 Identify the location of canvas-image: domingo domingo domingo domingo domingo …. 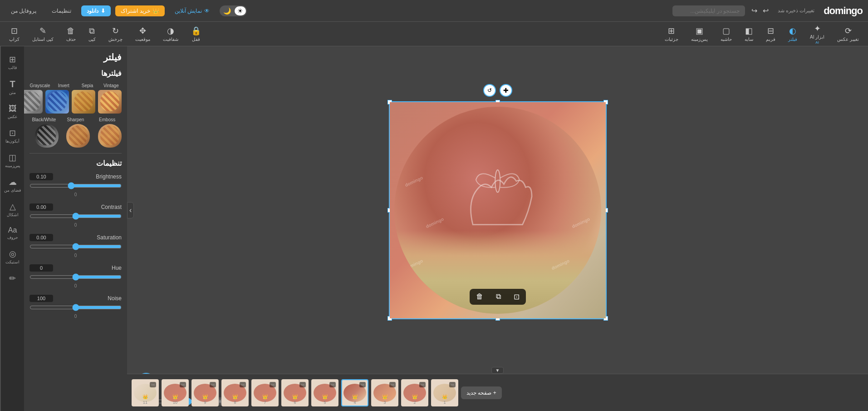
(498, 210).